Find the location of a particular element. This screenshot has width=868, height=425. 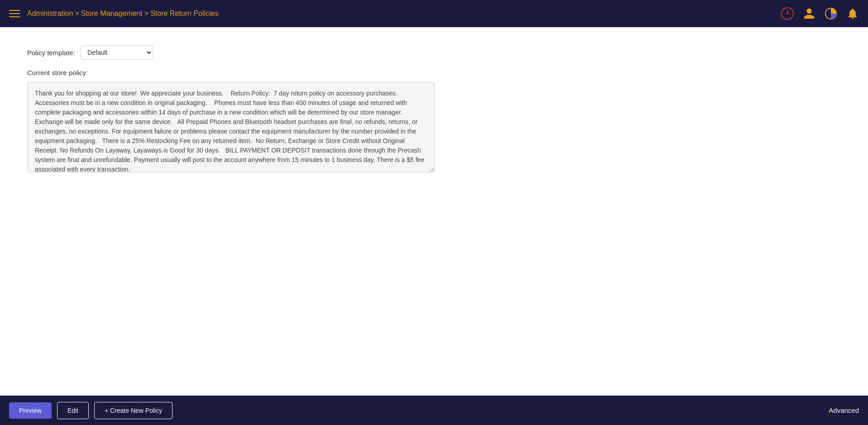

clock-icon is located at coordinates (787, 14).